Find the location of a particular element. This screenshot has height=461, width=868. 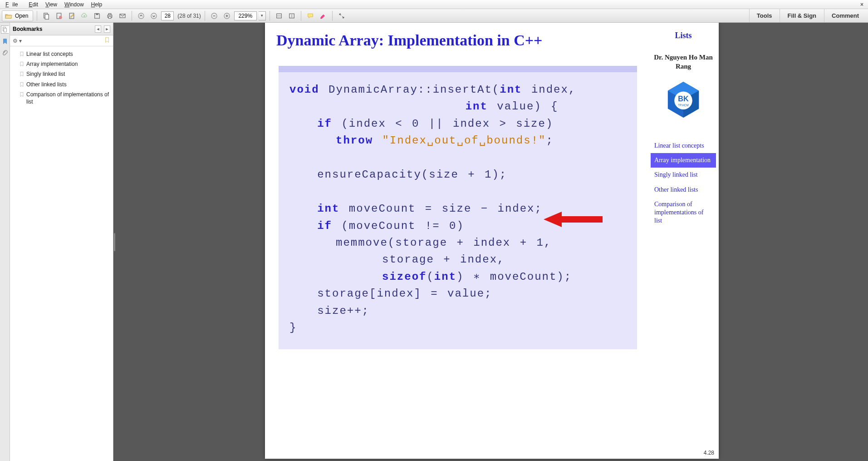

page-down-button is located at coordinates (154, 16).